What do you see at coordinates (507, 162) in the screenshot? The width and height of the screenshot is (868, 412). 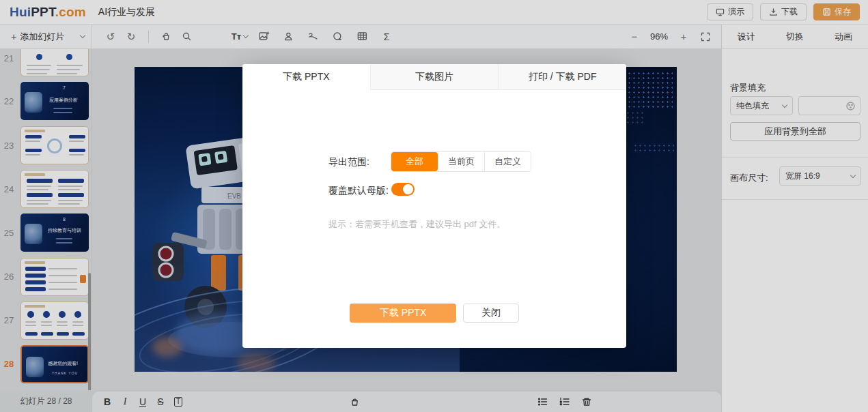 I see `range-option-custom: 自定义` at bounding box center [507, 162].